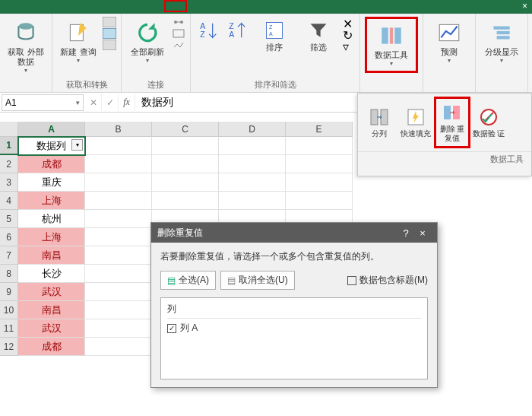  What do you see at coordinates (391, 45) in the screenshot?
I see `data-tools-button: 数据工具 ▾` at bounding box center [391, 45].